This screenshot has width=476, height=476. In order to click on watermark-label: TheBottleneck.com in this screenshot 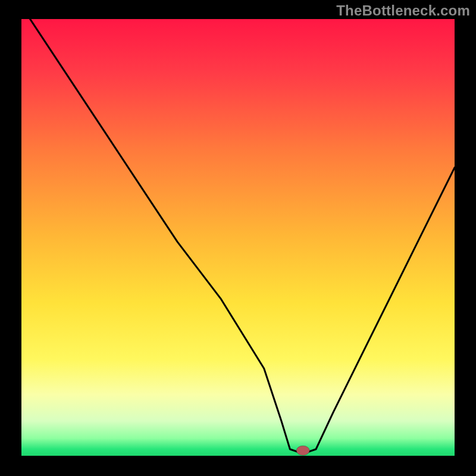, I will do `click(403, 11)`.